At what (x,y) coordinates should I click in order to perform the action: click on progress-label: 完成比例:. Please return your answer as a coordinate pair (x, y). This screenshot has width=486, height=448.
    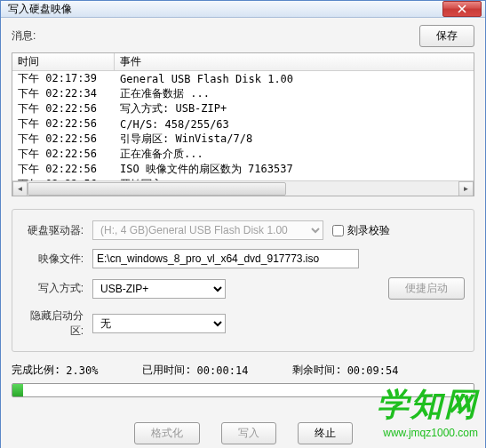
    Looking at the image, I should click on (36, 370).